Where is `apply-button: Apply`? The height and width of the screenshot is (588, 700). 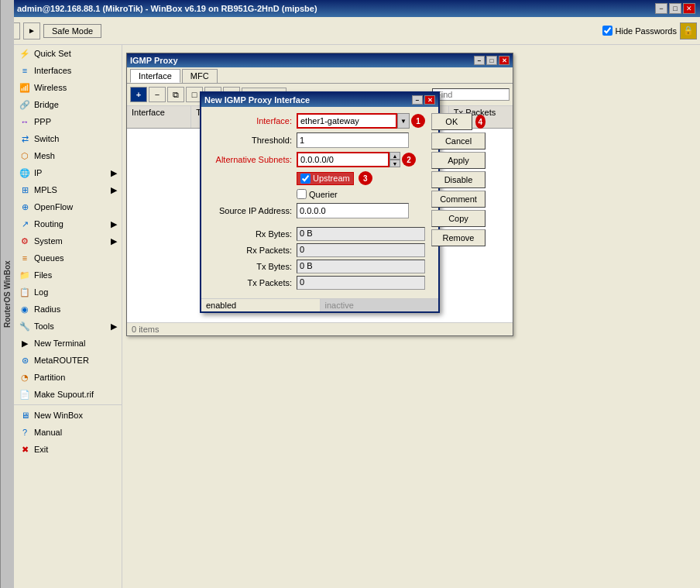
apply-button: Apply is located at coordinates (458, 160).